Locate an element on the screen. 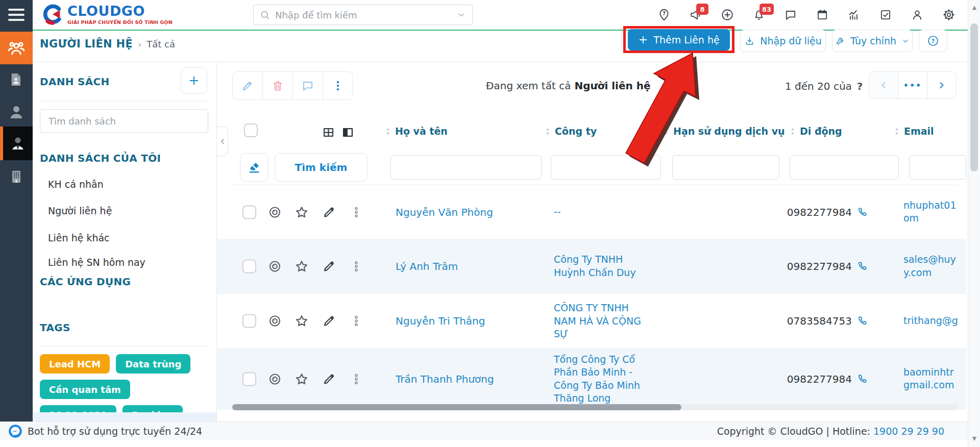 The image size is (980, 447). global-search-input is located at coordinates (363, 15).